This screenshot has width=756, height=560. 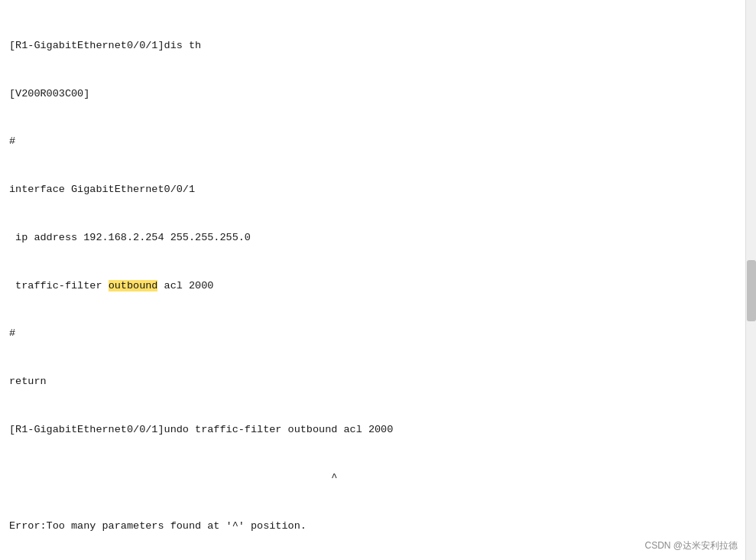 What do you see at coordinates (373, 95) in the screenshot?
I see `terminal-line-2: [V200R003C00]` at bounding box center [373, 95].